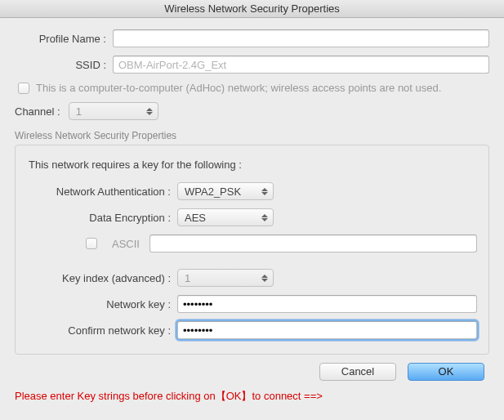  I want to click on adhoc-checkbox, so click(24, 88).